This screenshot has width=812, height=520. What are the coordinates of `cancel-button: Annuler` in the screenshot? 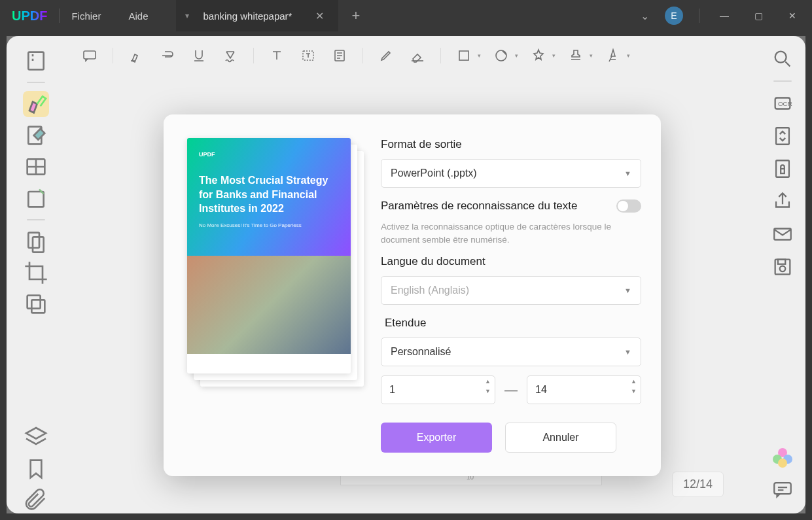 It's located at (561, 438).